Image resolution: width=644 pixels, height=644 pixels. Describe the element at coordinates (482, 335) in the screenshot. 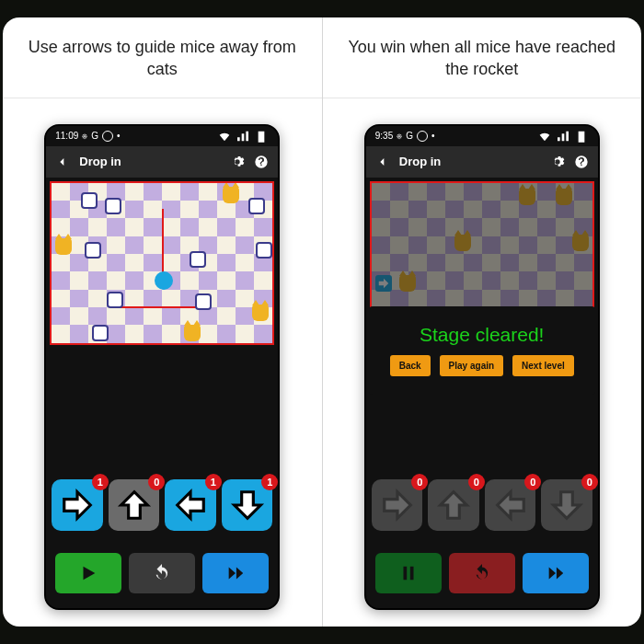

I see `cleared-message: Stage cleared!` at that location.